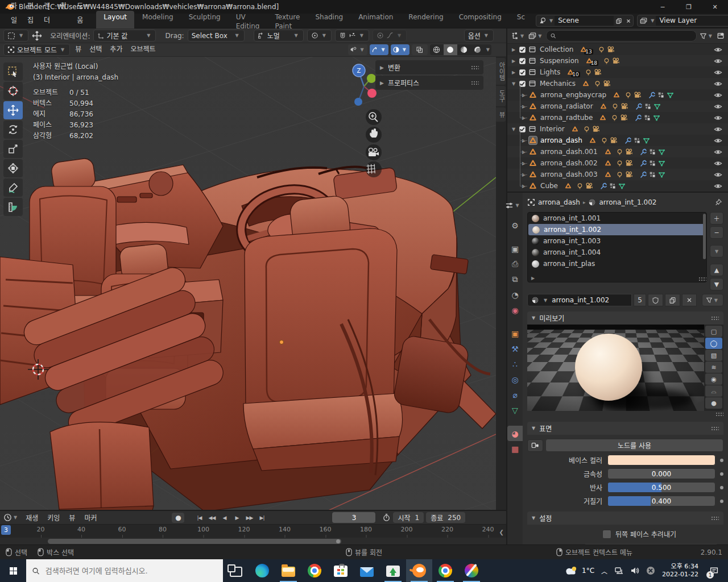 The image size is (728, 582). Describe the element at coordinates (585, 20) in the screenshot. I see `scene-selector: ▼ Scene` at that location.